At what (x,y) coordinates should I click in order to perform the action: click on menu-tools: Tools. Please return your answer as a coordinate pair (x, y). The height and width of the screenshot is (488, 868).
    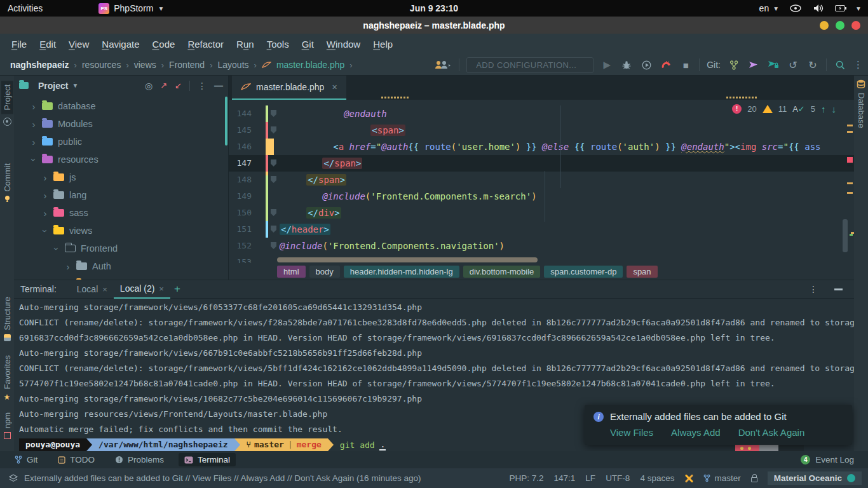
    Looking at the image, I should click on (278, 44).